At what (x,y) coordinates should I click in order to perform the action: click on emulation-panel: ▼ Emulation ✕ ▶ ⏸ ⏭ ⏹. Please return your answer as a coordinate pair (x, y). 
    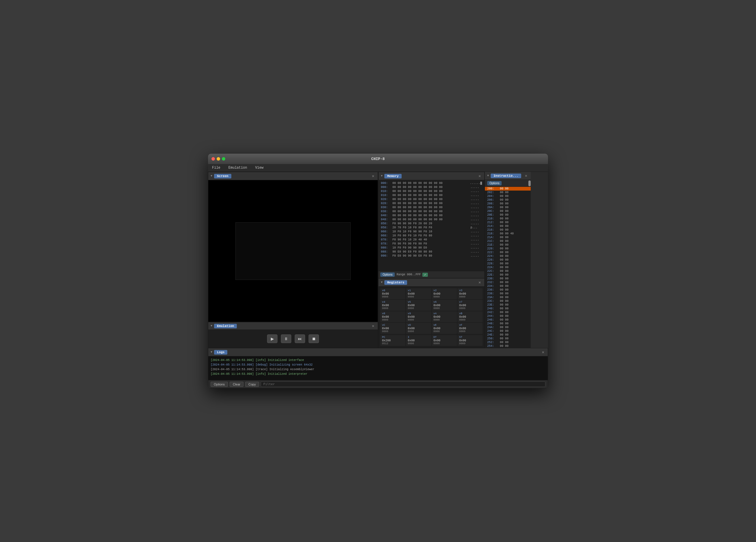
    Looking at the image, I should click on (293, 335).